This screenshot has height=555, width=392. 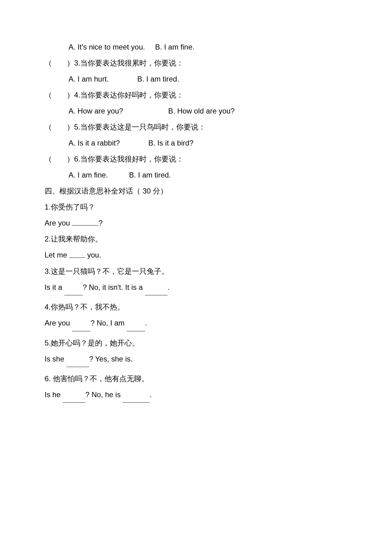 I want to click on f6-en: Is he ? No, he is ., so click(x=196, y=395).